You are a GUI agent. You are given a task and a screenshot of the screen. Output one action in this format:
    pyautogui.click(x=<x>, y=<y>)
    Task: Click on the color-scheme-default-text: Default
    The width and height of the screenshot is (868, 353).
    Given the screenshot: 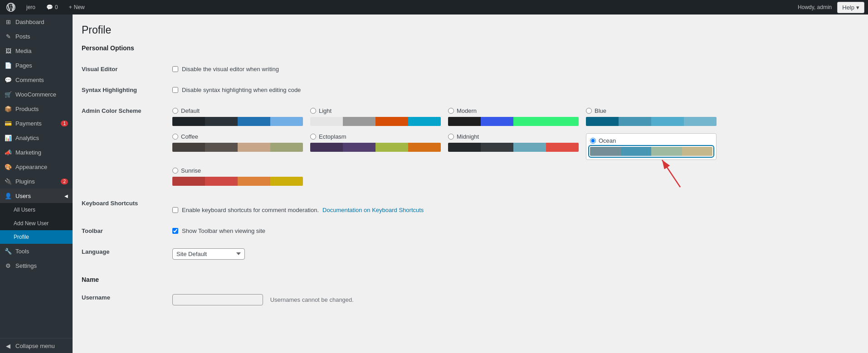 What is the action you would take?
    pyautogui.click(x=190, y=111)
    